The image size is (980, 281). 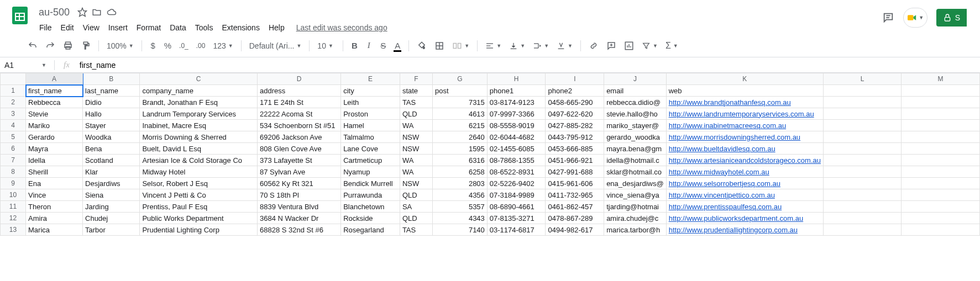 What do you see at coordinates (370, 183) in the screenshot?
I see `cell: Bendick Murrell` at bounding box center [370, 183].